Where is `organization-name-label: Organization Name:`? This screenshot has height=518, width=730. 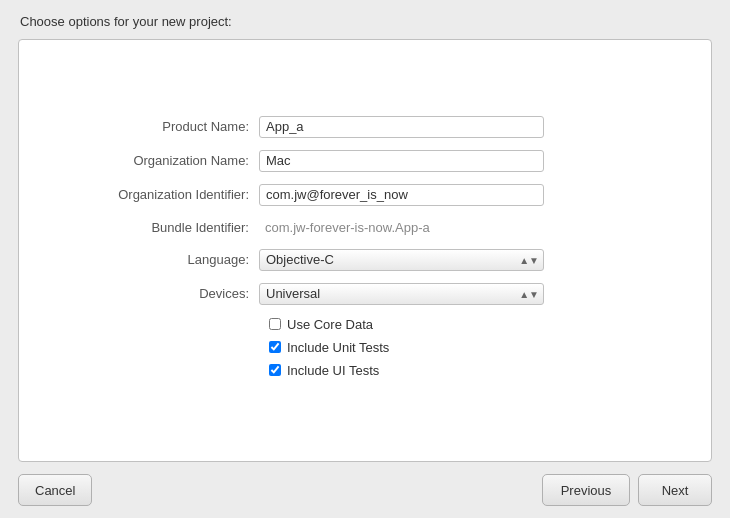
organization-name-label: Organization Name: is located at coordinates (159, 160).